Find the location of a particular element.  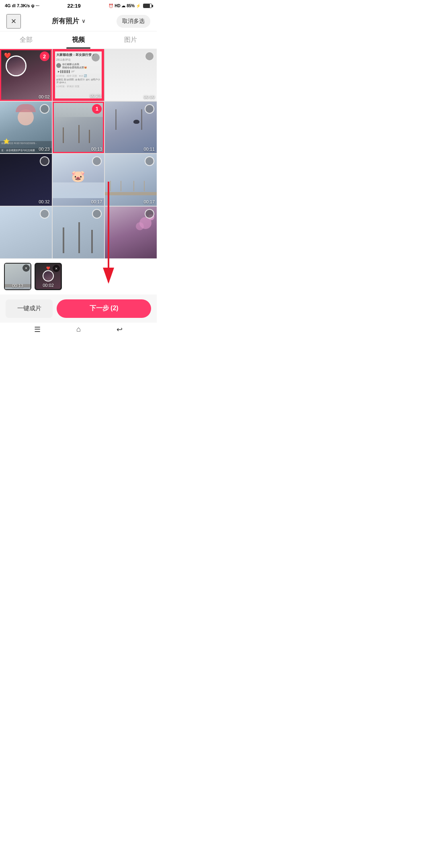

duration-5: 00:13 is located at coordinates (97, 149).